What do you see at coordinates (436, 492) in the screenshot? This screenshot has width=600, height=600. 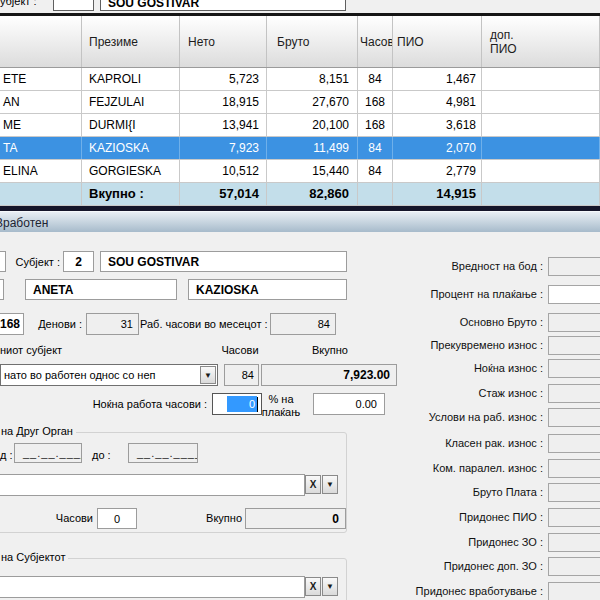 I see `label-gross-salary: Бруто Плата :` at bounding box center [436, 492].